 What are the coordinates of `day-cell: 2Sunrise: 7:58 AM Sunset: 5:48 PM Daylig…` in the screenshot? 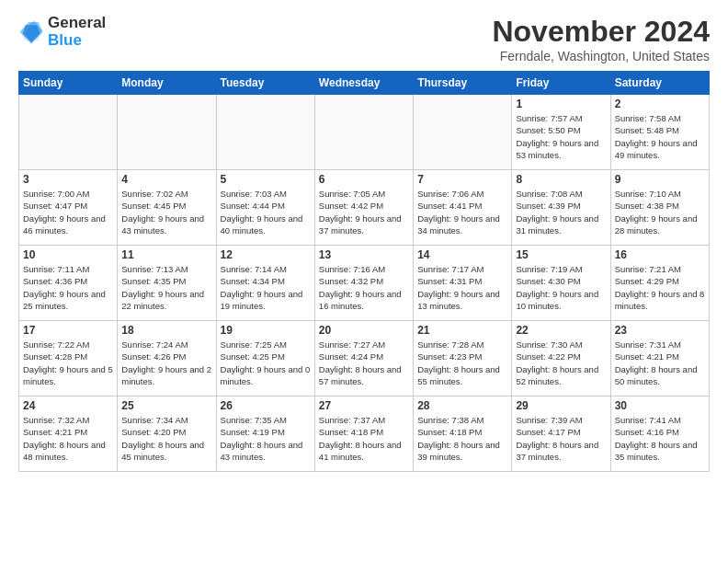 It's located at (660, 132).